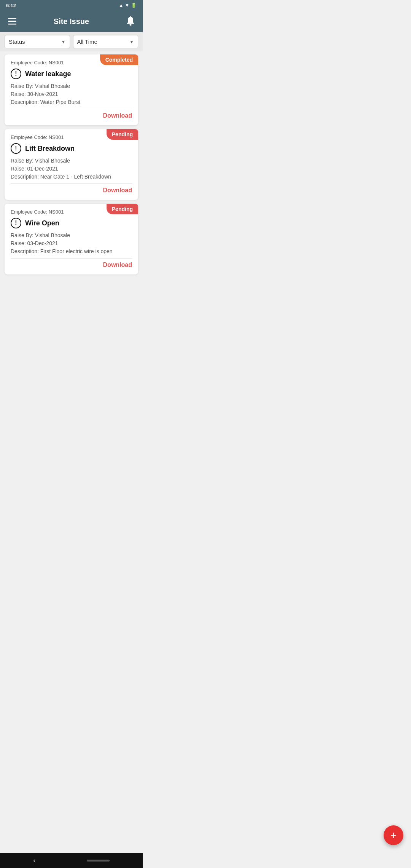  What do you see at coordinates (48, 74) in the screenshot?
I see `issue-title: Water leakage` at bounding box center [48, 74].